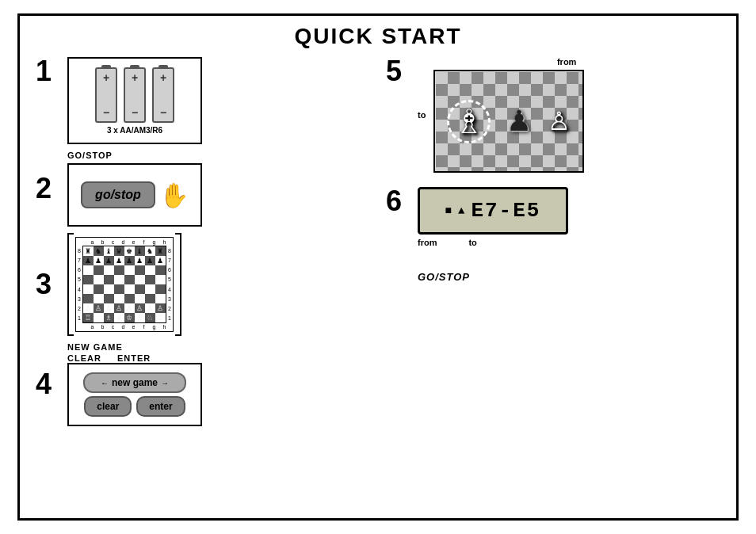  I want to click on new-game-label: NEW GAME, so click(109, 347).